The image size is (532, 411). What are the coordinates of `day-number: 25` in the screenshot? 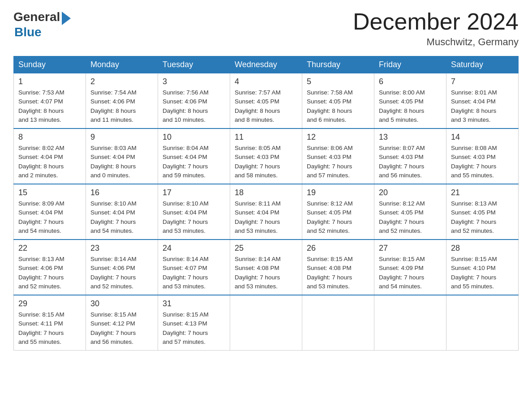 It's located at (266, 248).